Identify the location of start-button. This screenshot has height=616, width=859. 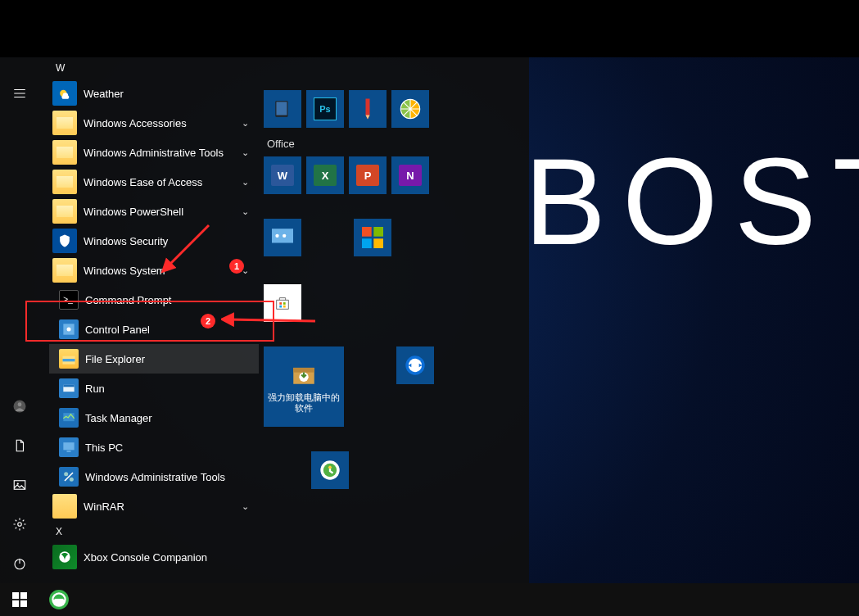
(20, 600).